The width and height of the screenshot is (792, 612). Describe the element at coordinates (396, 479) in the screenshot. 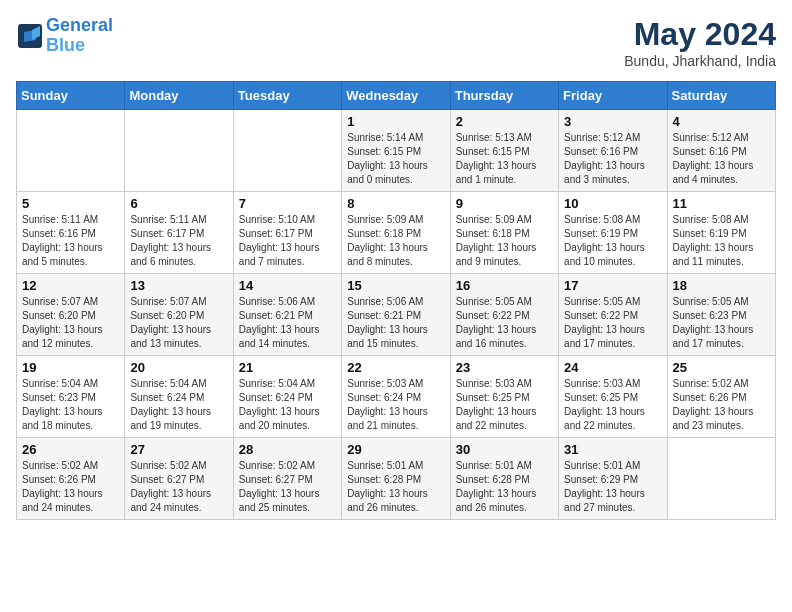

I see `day-cell: 29Sunrise: 5:01 AM Sunset: 6:28 PM Dayli…` at that location.